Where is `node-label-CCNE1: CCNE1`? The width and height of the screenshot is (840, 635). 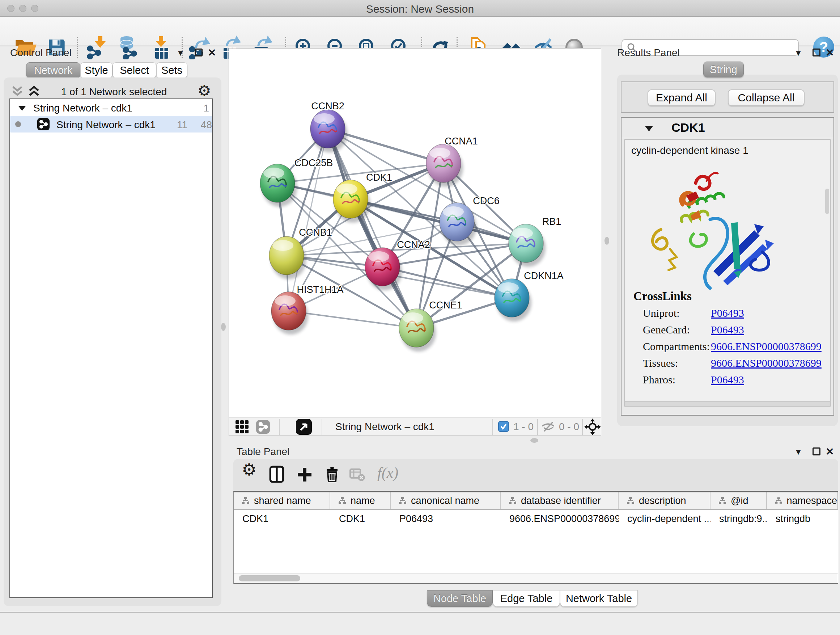
node-label-CCNE1: CCNE1 is located at coordinates (446, 305).